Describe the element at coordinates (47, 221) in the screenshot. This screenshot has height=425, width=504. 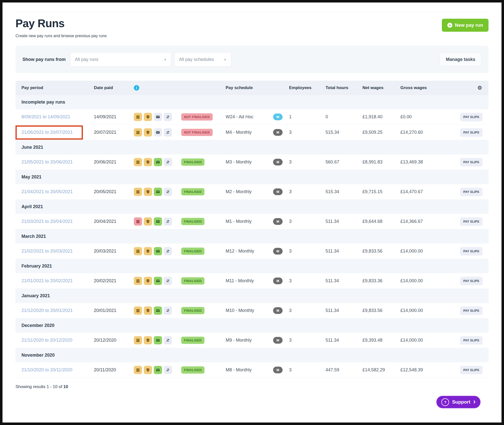
I see `pay-period-link: 21/03/2021 to 20/04/2021` at that location.